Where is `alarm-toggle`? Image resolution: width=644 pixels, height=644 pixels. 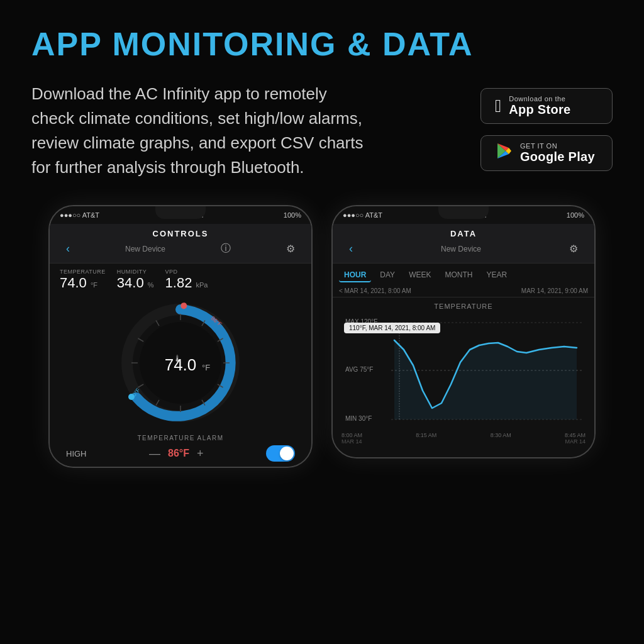 alarm-toggle is located at coordinates (280, 453).